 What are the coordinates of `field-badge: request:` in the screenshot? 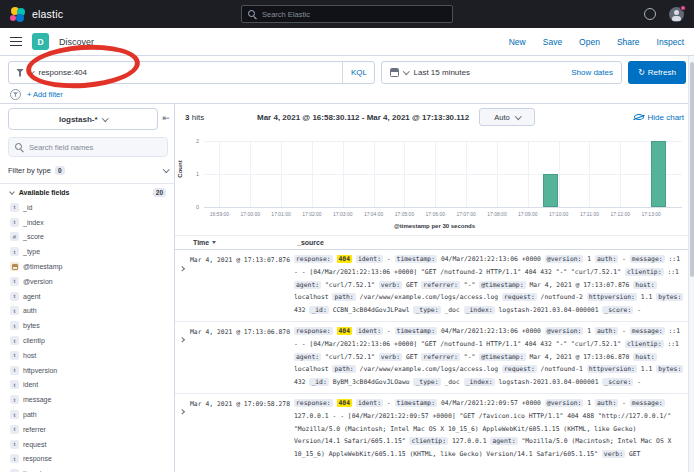 It's located at (520, 297).